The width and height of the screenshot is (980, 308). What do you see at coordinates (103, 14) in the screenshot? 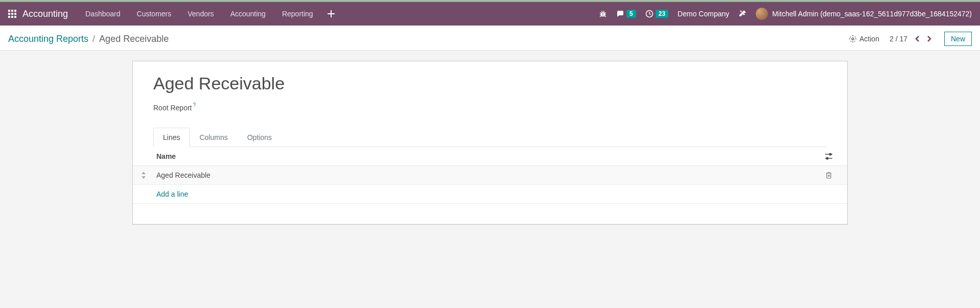
I see `nav-dashboard: Dashboard` at bounding box center [103, 14].